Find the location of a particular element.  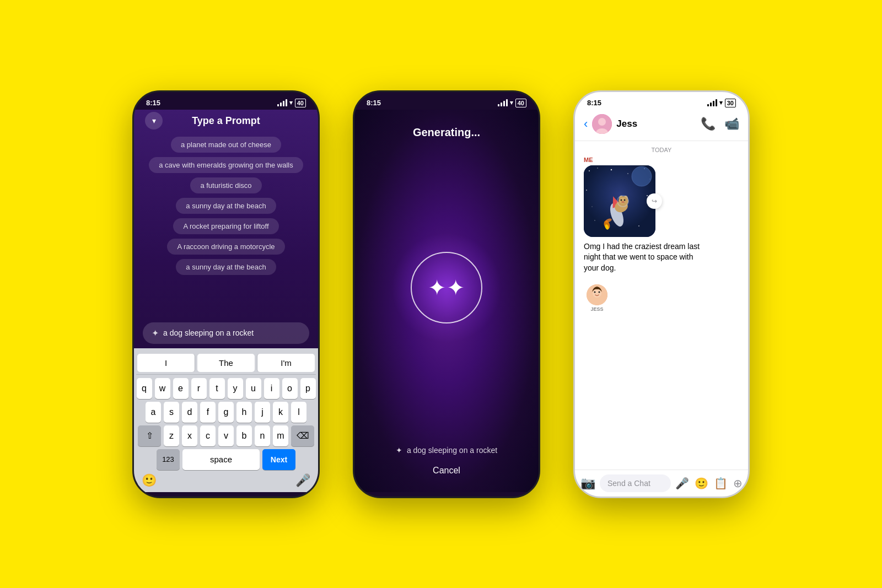

keyboard-row-1: q w e r t y u i o p is located at coordinates (226, 389).